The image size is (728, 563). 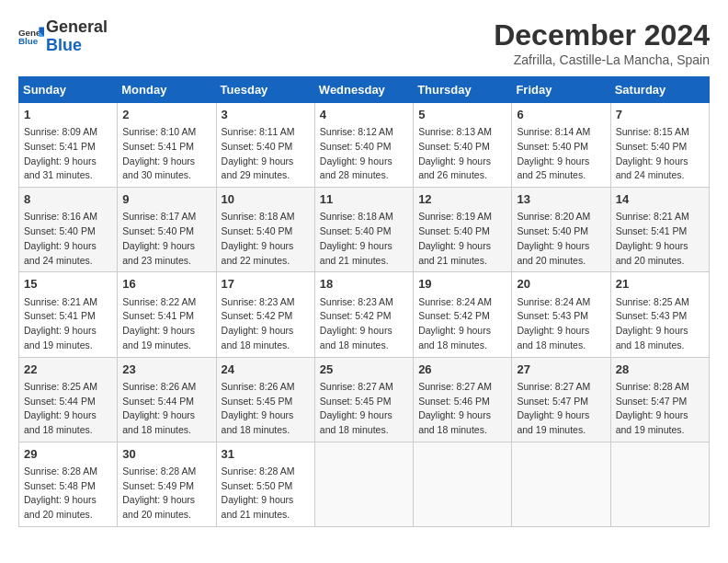 What do you see at coordinates (159, 408) in the screenshot?
I see `day-info: Sunrise: 8:26 AM Sunset: 5:44 PM Dayligh…` at bounding box center [159, 408].